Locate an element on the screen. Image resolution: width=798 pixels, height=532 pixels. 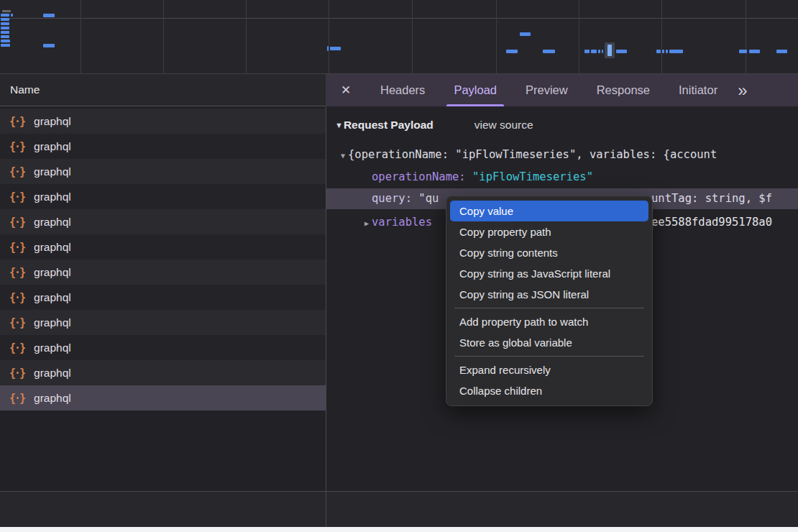
tab-initiator: Initiator is located at coordinates (698, 91).